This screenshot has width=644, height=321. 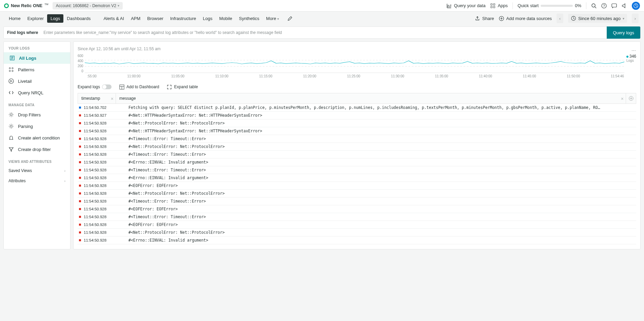 What do you see at coordinates (377, 115) in the screenshot?
I see `row-message: #<Net::HTTPHeaderSyntaxError: Net::HTTPH…` at bounding box center [377, 115].